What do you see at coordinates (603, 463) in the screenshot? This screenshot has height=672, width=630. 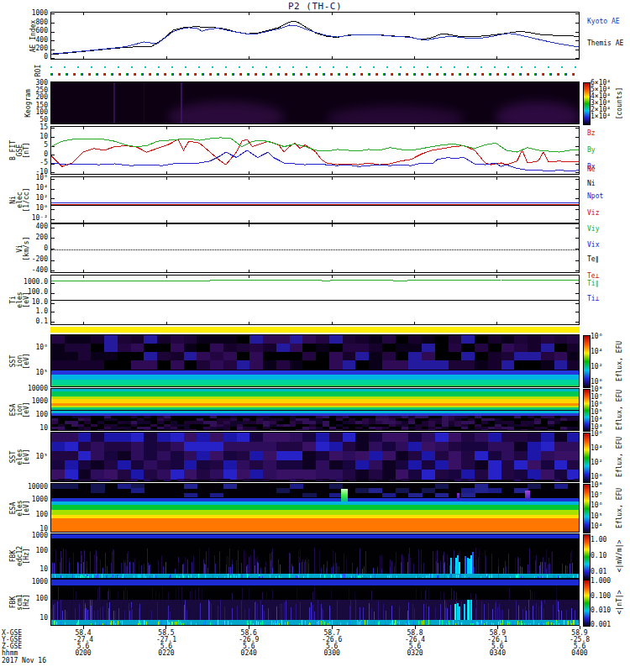 I see `colorbar-tick-label: 10²` at bounding box center [603, 463].